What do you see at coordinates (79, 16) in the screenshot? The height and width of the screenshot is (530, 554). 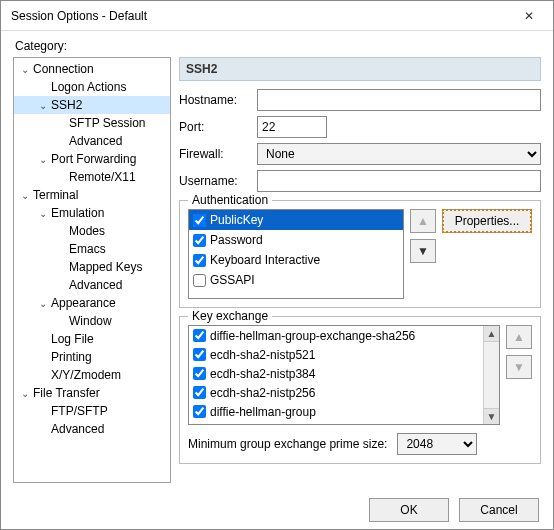 I see `window-title: Session Options - Default` at bounding box center [79, 16].